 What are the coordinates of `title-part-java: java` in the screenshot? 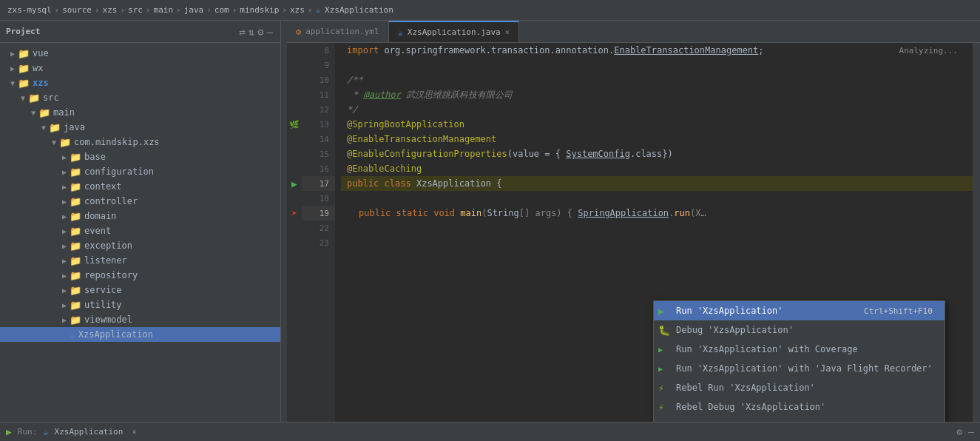 It's located at (194, 10).